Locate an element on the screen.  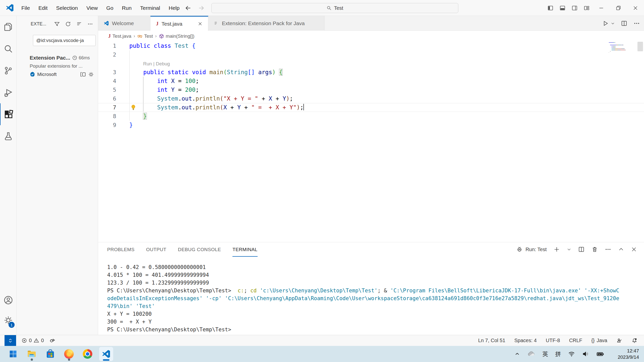
toggle-panel-icon is located at coordinates (562, 8).